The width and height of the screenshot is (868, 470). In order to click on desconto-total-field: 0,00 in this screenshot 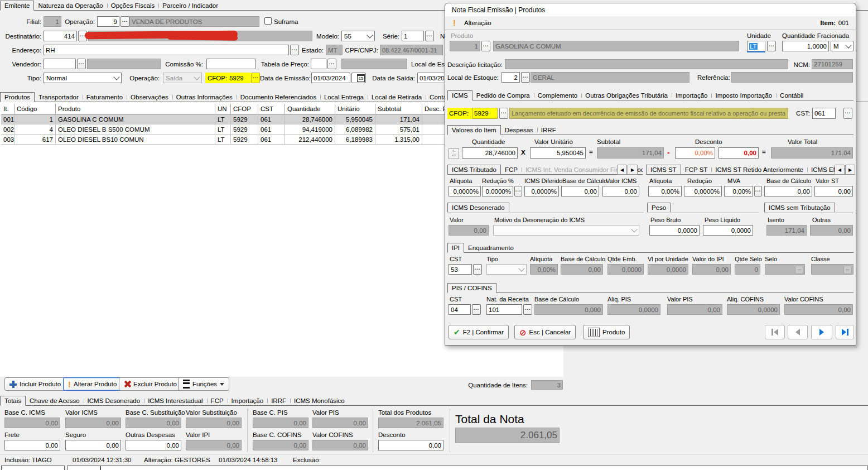, I will do `click(411, 445)`.